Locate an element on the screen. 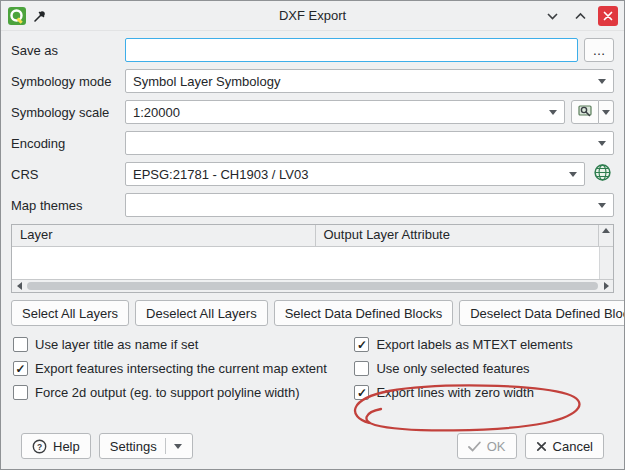  layer-buttons-row: Select All Layers Deselect All Layers Se… is located at coordinates (312, 313).